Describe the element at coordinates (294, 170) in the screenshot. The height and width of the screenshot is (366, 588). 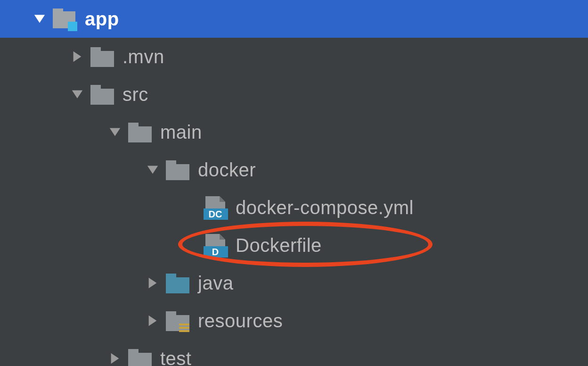
I see `tree-node-docker: docker` at that location.